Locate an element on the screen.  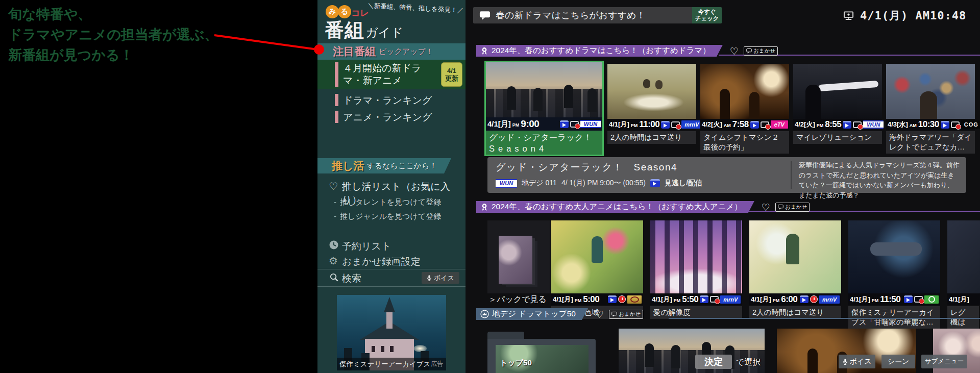
row-top50-title: 地デジ ドラマトップ50 is located at coordinates (534, 314).